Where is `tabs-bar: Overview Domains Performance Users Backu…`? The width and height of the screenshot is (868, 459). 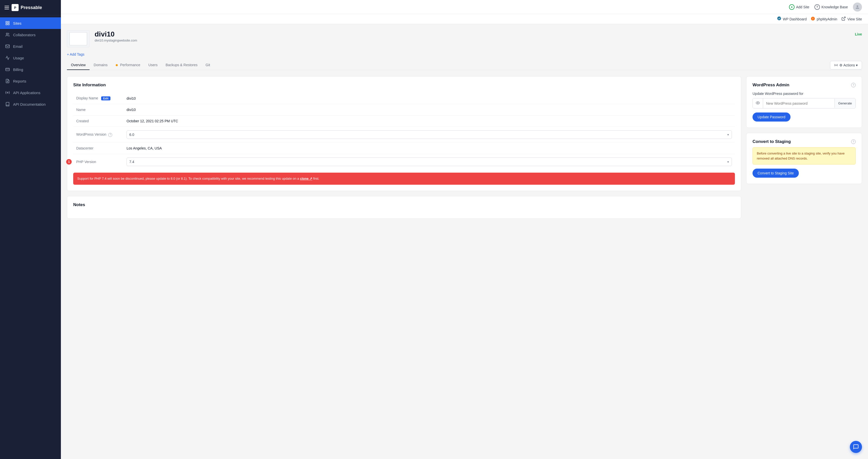
tabs-bar: Overview Domains Performance Users Backu… is located at coordinates (464, 65).